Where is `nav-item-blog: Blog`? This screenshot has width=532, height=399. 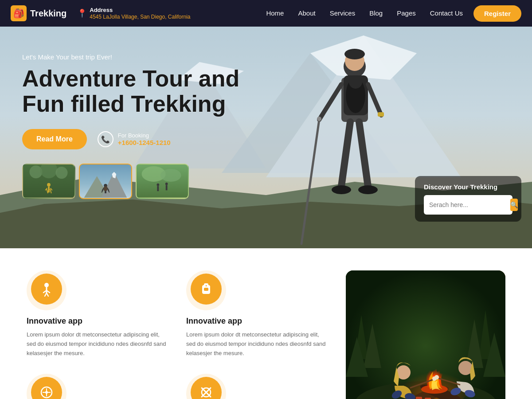
nav-item-blog: Blog is located at coordinates (376, 13).